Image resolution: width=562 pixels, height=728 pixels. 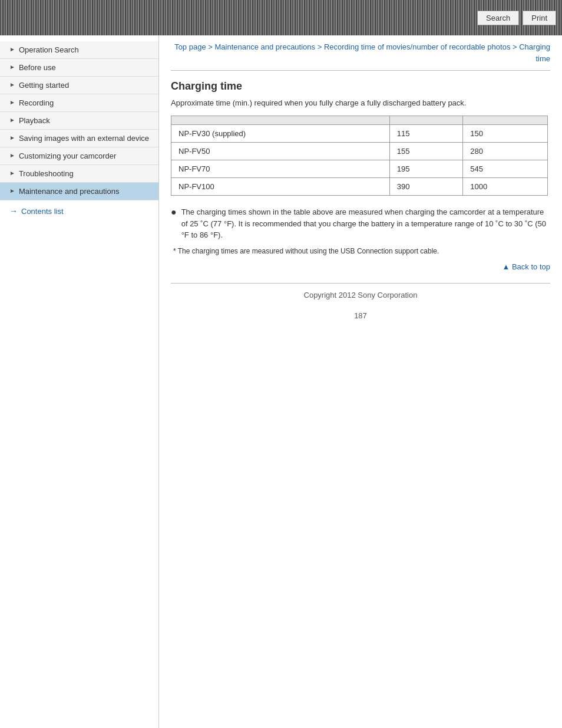 What do you see at coordinates (359, 134) in the screenshot?
I see `table-row: NP-FV30 (supplied)115150` at bounding box center [359, 134].